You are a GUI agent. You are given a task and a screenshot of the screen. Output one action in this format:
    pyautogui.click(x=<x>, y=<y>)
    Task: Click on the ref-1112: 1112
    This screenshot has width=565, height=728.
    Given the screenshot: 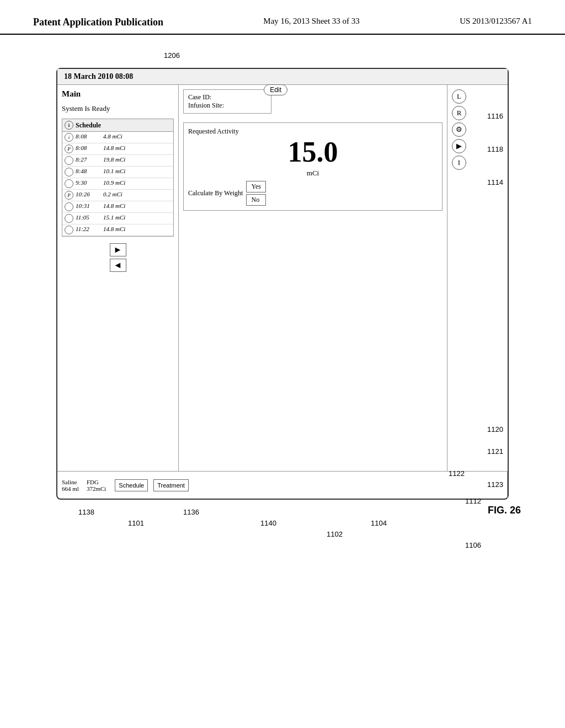 What is the action you would take?
    pyautogui.click(x=473, y=501)
    